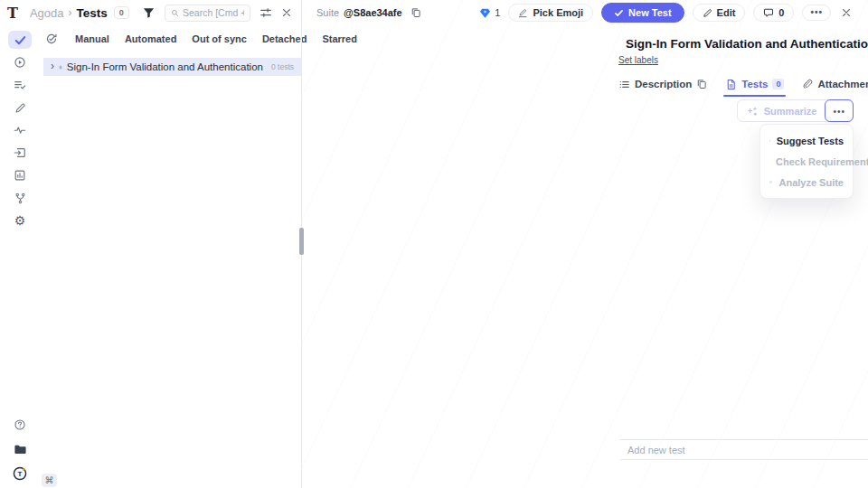 The width and height of the screenshot is (868, 488). Describe the element at coordinates (20, 40) in the screenshot. I see `sidebar-item-tests` at that location.